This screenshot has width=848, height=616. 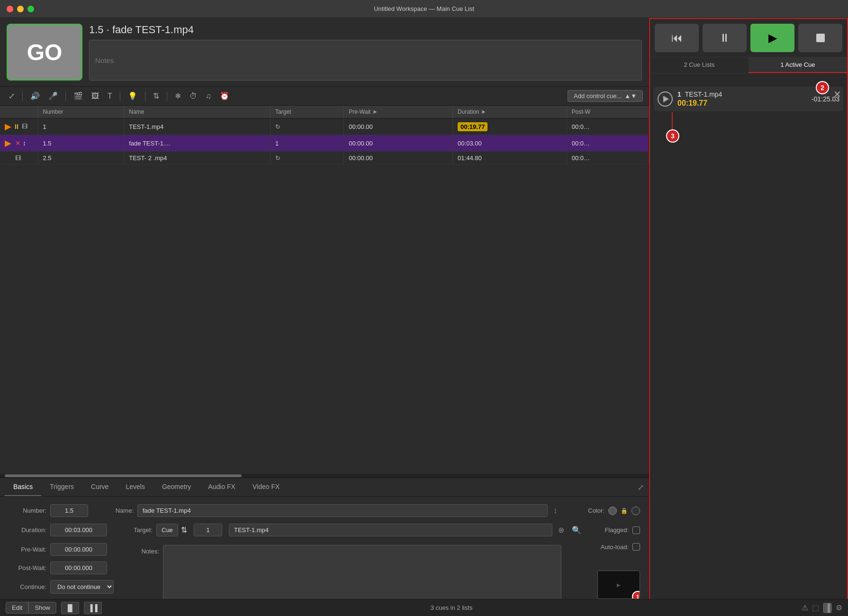 What do you see at coordinates (798, 65) in the screenshot?
I see `tab-active-cue: 1 Active Cue` at bounding box center [798, 65].